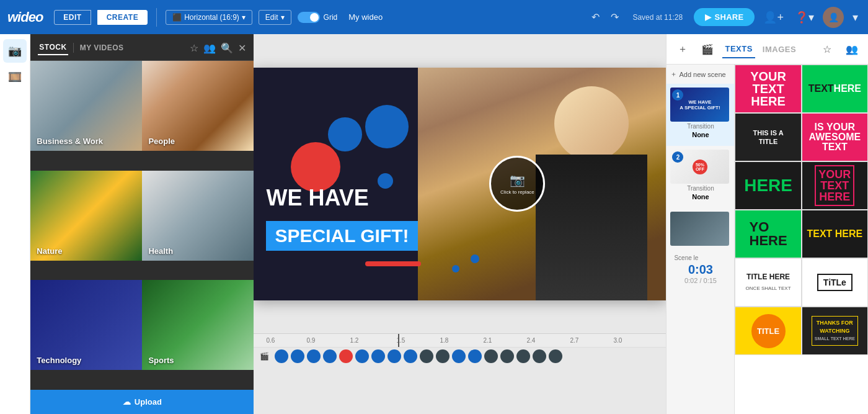  What do you see at coordinates (701, 74) in the screenshot?
I see `add-scene-button: ＋ Add new scene` at bounding box center [701, 74].